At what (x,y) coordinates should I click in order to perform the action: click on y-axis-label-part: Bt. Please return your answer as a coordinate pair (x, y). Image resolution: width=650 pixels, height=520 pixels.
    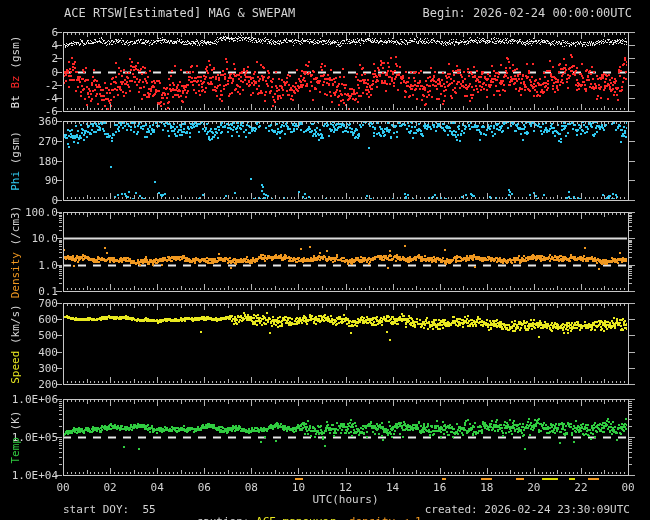
    Looking at the image, I should click on (16, 98).